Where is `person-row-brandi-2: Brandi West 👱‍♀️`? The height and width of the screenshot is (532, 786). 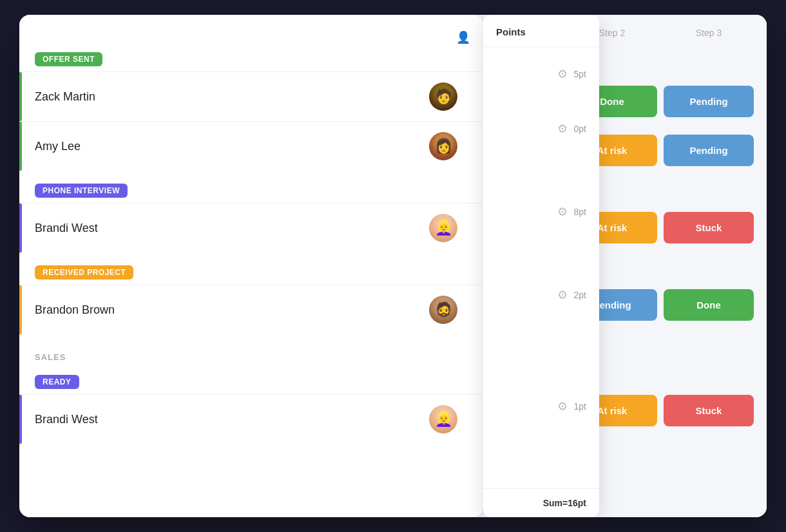 person-row-brandi-2: Brandi West 👱‍♀️ is located at coordinates (251, 419).